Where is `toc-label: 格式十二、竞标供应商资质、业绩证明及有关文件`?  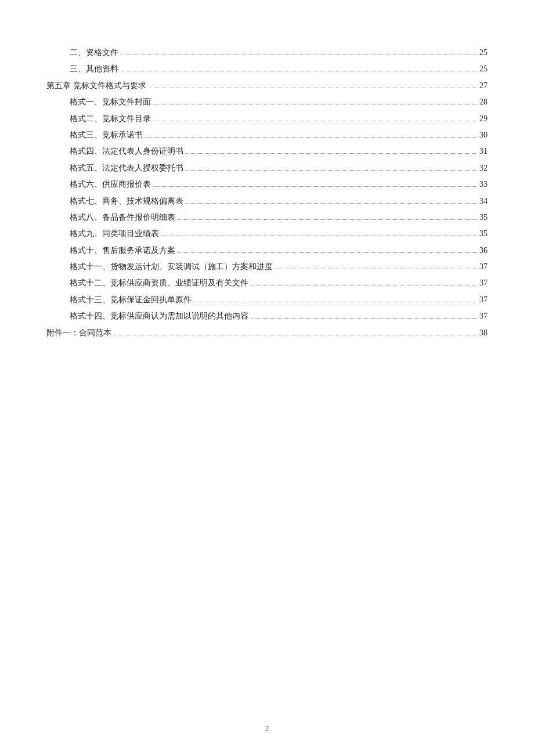 toc-label: 格式十二、竞标供应商资质、业绩证明及有关文件 is located at coordinates (159, 283).